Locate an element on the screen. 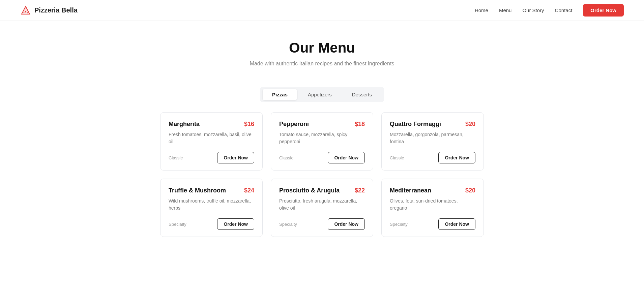 Image resolution: width=644 pixels, height=307 pixels. order-button-prosciutto: Order Now is located at coordinates (346, 224).